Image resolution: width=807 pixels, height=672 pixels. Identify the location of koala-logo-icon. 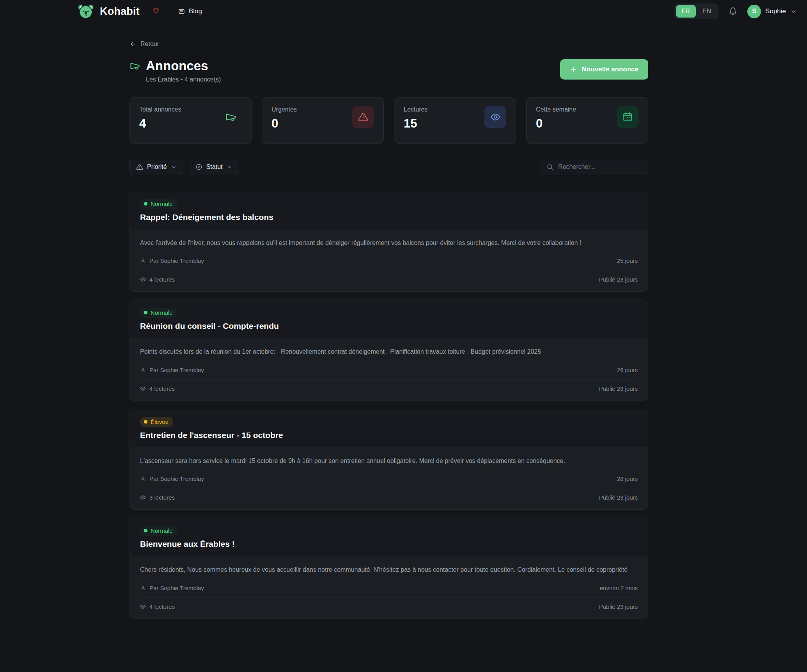
(86, 11).